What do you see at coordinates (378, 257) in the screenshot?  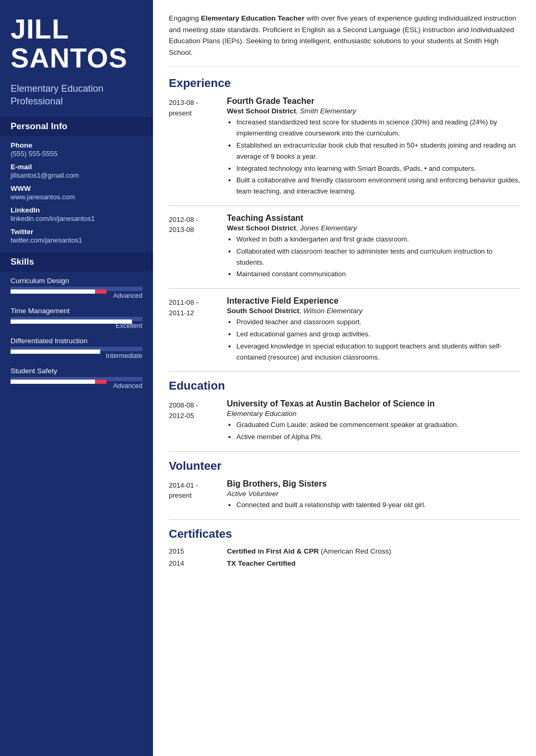 I see `bullet-item: Collaborated with classroom teacher to a…` at bounding box center [378, 257].